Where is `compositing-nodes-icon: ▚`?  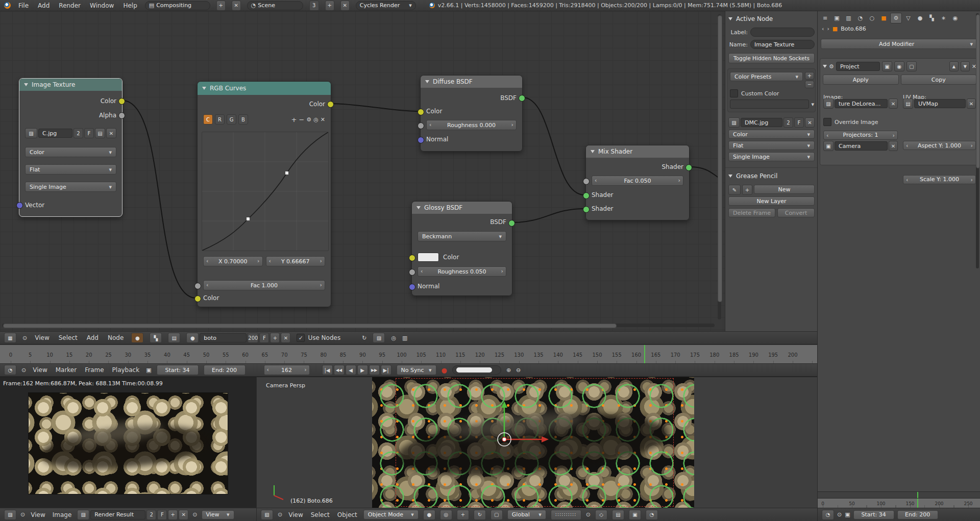 compositing-nodes-icon: ▚ is located at coordinates (156, 338).